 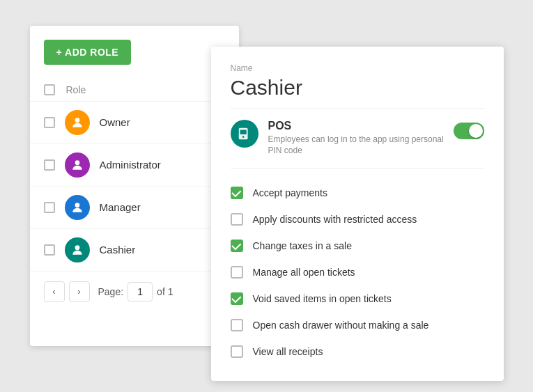 I want to click on permission-item: Manage all open tickets, so click(x=357, y=272).